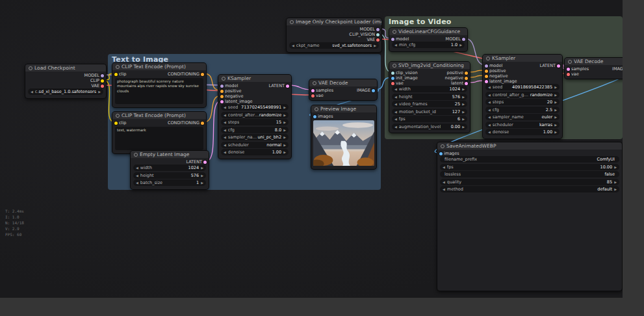 This screenshot has height=316, width=644. I want to click on sampler-name-widget: ◀sampler_nameuni_pc_bh2▶, so click(255, 137).